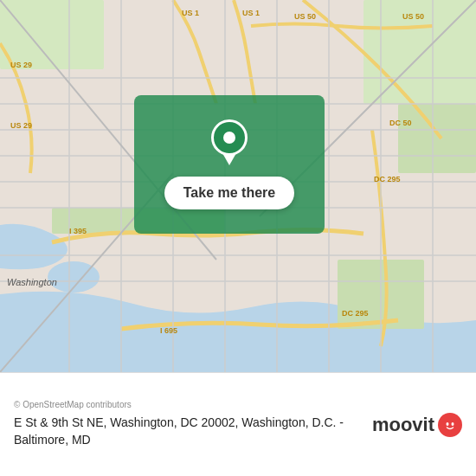  What do you see at coordinates (169, 331) in the screenshot?
I see `svg-text: I 695` at bounding box center [169, 331].